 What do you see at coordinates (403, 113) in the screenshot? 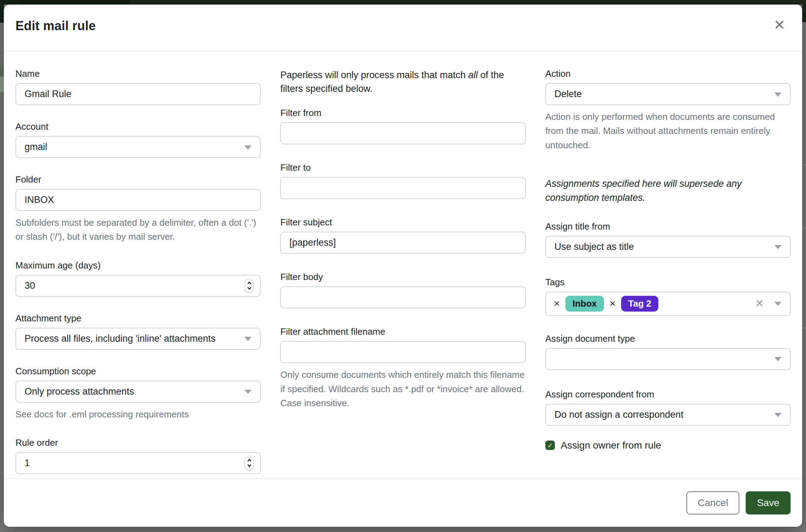
I see `filter-from-label: Filter from` at bounding box center [403, 113].